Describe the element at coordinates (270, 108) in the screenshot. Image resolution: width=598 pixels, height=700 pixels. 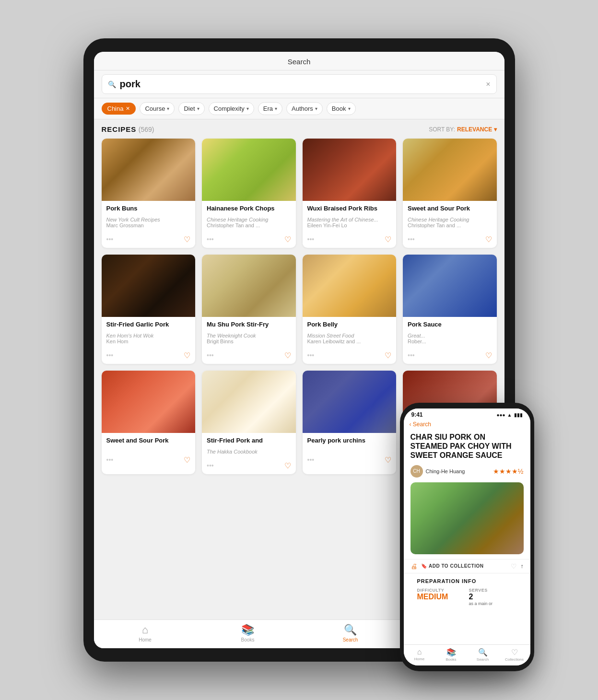
I see `era-filter-dropdown: Era ▾` at that location.